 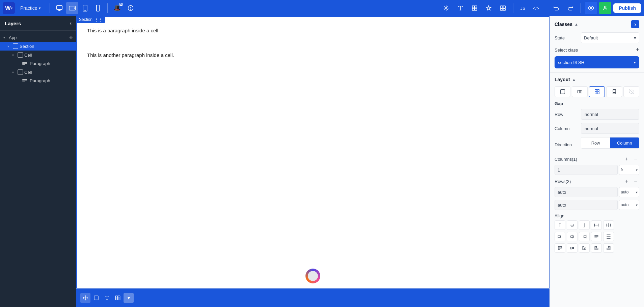 I want to click on publish-button: Publish, so click(x=627, y=8).